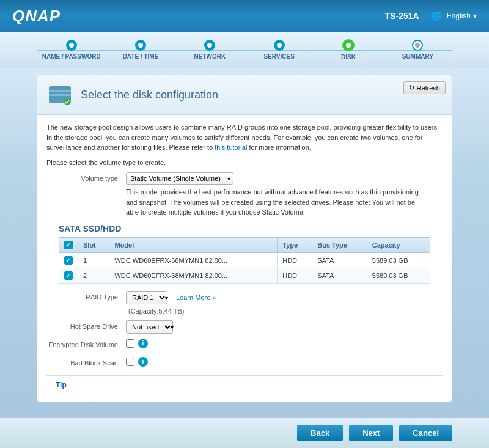  Describe the element at coordinates (244, 345) in the screenshot. I see `encrypted-disk-row: Encrypted Disk Volume: i` at that location.